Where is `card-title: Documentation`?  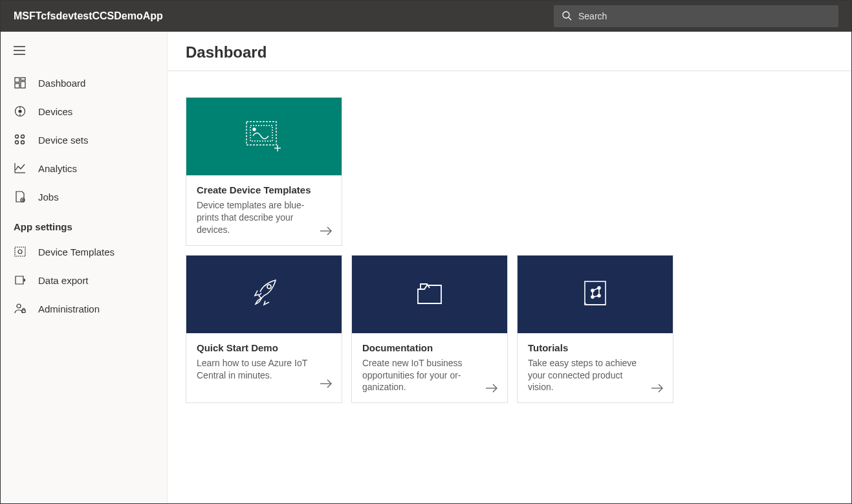 card-title: Documentation is located at coordinates (430, 348).